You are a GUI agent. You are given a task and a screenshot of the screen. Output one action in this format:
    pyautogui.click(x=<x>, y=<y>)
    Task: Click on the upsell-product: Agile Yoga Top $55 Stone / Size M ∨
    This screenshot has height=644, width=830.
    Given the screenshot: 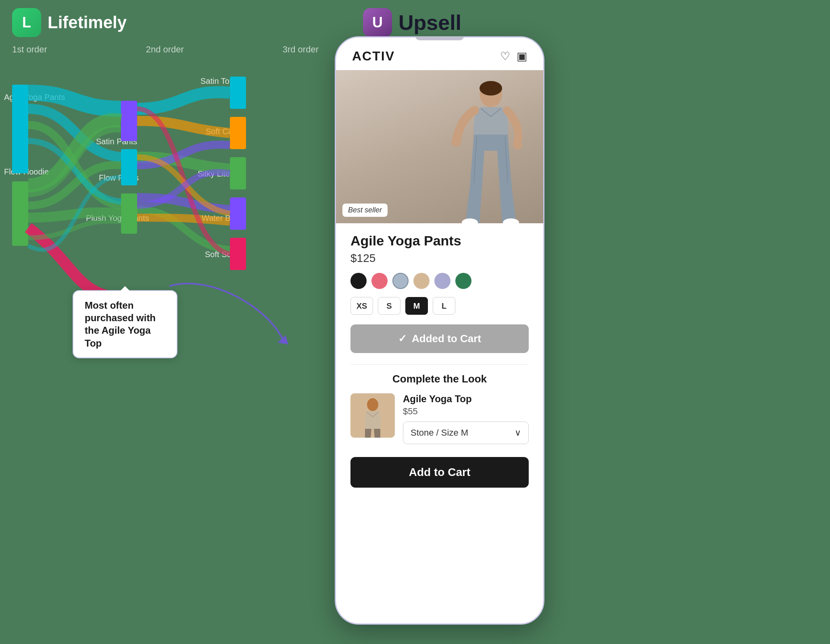 What is the action you would take?
    pyautogui.click(x=440, y=419)
    